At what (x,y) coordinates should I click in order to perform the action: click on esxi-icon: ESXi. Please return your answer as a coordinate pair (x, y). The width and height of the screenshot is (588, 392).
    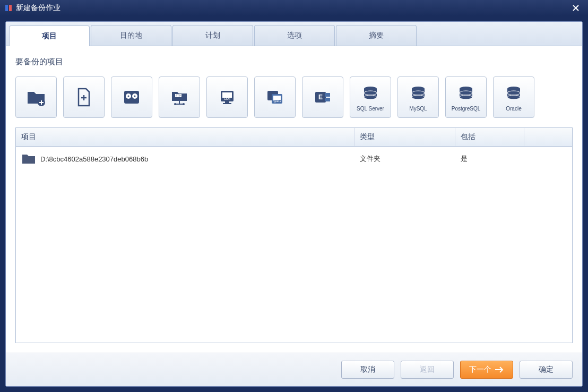
    Looking at the image, I should click on (227, 97).